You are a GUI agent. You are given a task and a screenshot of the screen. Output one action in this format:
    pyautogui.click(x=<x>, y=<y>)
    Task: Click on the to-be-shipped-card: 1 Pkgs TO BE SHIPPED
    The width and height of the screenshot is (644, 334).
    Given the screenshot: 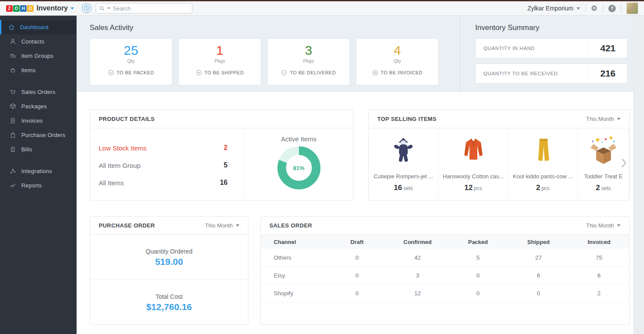 What is the action you would take?
    pyautogui.click(x=220, y=62)
    